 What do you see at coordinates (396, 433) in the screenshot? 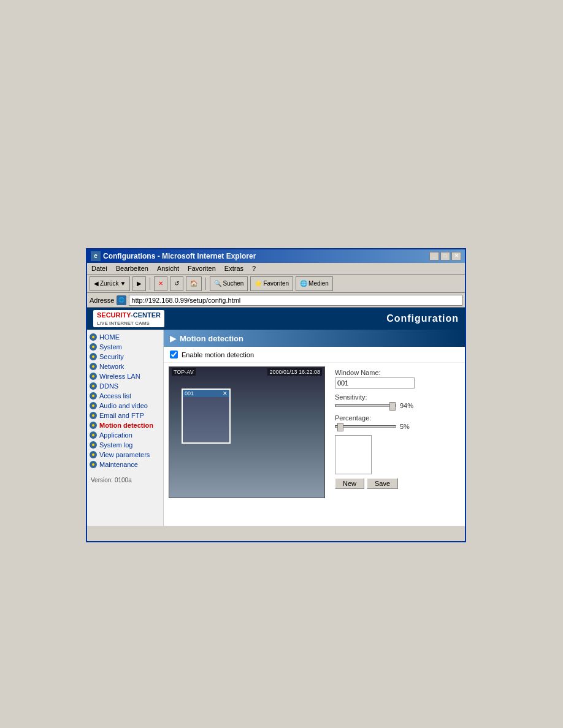
I see `settings-panel: Window Name: Sensitivity: 94%` at bounding box center [396, 433].